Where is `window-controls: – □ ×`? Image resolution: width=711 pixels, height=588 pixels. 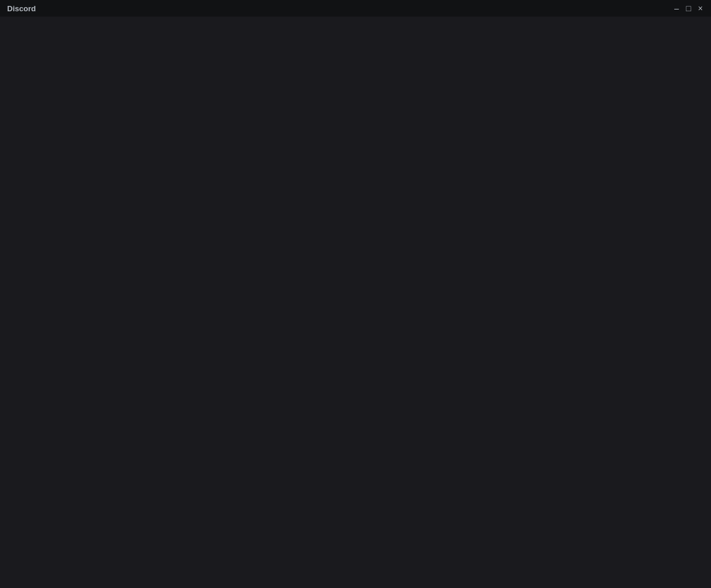 window-controls: – □ × is located at coordinates (688, 8).